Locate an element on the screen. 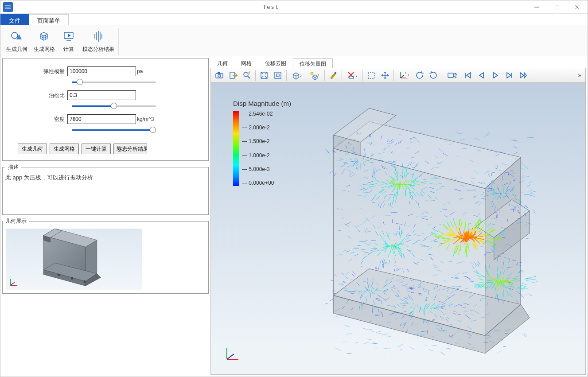 This screenshot has width=588, height=377. prev-frame-icon is located at coordinates (482, 75).